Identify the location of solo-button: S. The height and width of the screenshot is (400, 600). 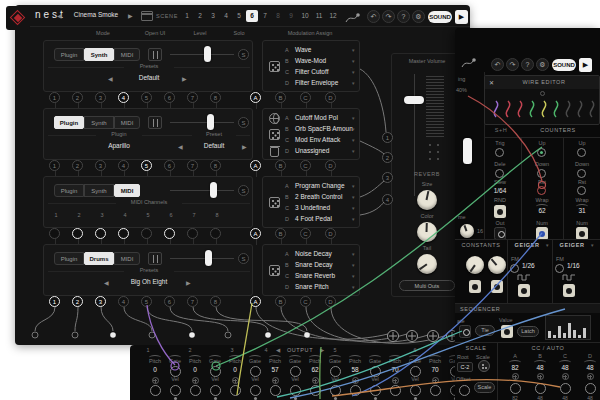
(244, 258).